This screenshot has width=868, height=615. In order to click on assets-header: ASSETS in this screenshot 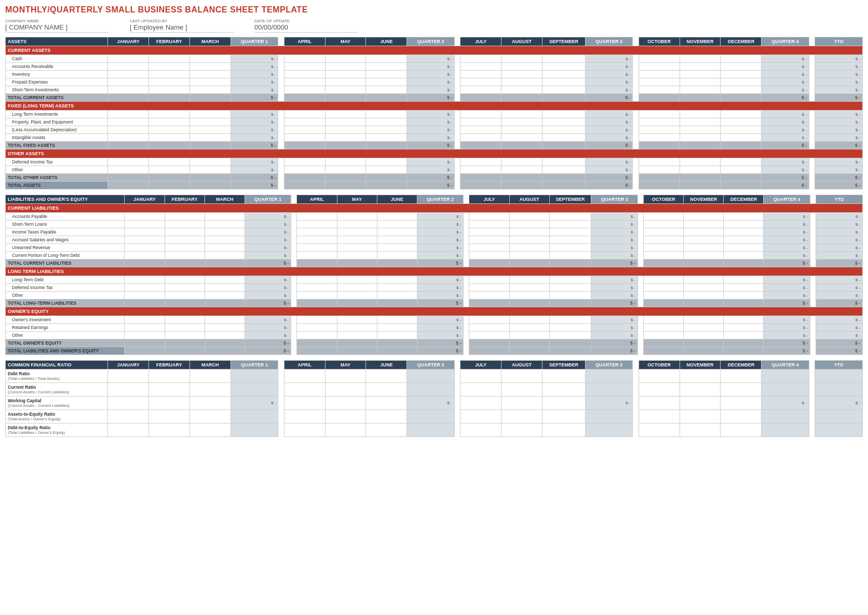, I will do `click(57, 42)`.